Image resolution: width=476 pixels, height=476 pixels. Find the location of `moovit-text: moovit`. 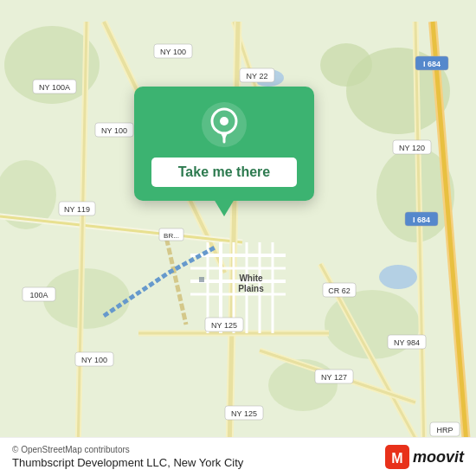

moovit-text: moovit is located at coordinates (438, 457).